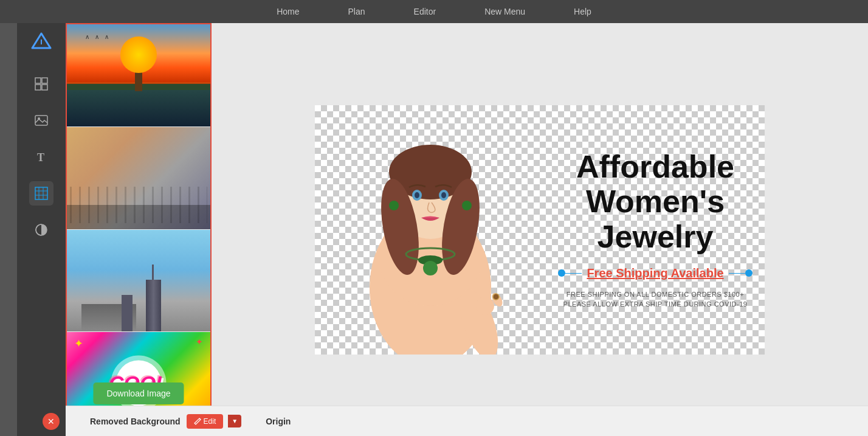 The width and height of the screenshot is (868, 436). What do you see at coordinates (41, 84) in the screenshot?
I see `grid-icon` at bounding box center [41, 84].